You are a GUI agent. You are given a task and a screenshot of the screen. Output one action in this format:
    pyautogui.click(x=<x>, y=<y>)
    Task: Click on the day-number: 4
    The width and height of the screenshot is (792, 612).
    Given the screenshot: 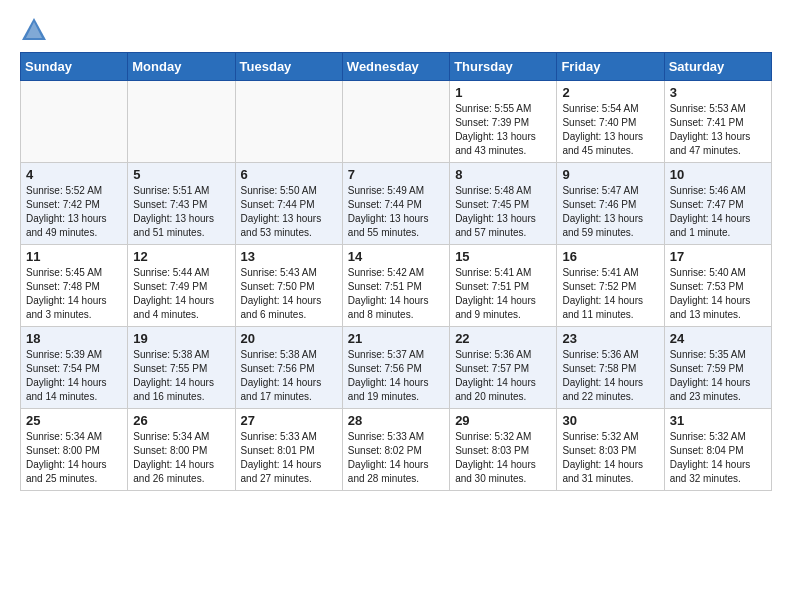 What is the action you would take?
    pyautogui.click(x=74, y=174)
    